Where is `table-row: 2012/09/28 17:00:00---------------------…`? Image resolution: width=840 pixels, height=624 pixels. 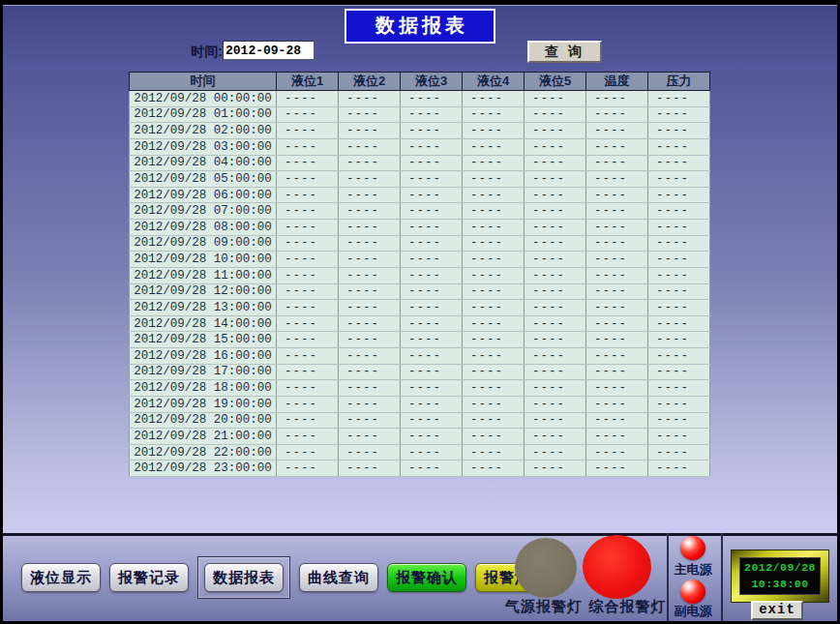 table-row: 2012/09/28 17:00:00---------------------… is located at coordinates (420, 371).